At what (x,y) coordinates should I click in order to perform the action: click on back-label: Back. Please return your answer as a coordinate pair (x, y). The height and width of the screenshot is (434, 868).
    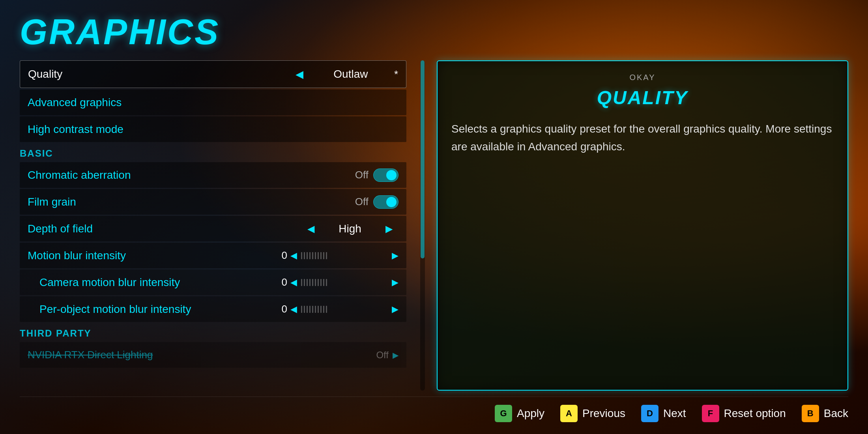
    Looking at the image, I should click on (836, 413).